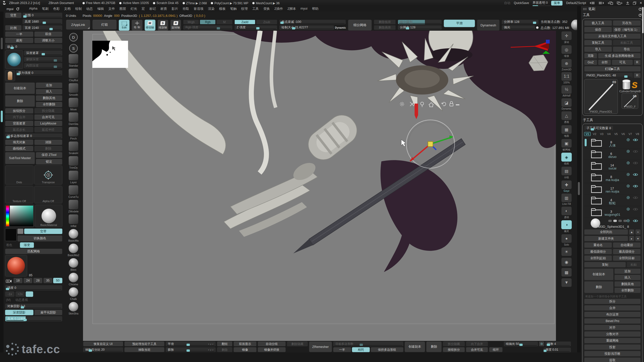 This screenshot has height=362, width=644. Describe the element at coordinates (67, 9) in the screenshot. I see `menu-item-文档: 文档` at that location.